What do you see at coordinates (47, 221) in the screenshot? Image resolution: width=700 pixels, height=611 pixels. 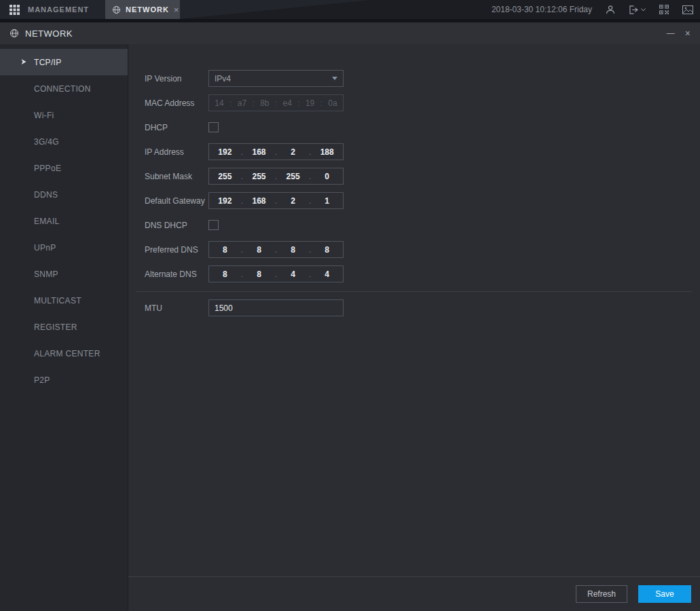 I see `sidebar-item-label: EMAIL` at bounding box center [47, 221].